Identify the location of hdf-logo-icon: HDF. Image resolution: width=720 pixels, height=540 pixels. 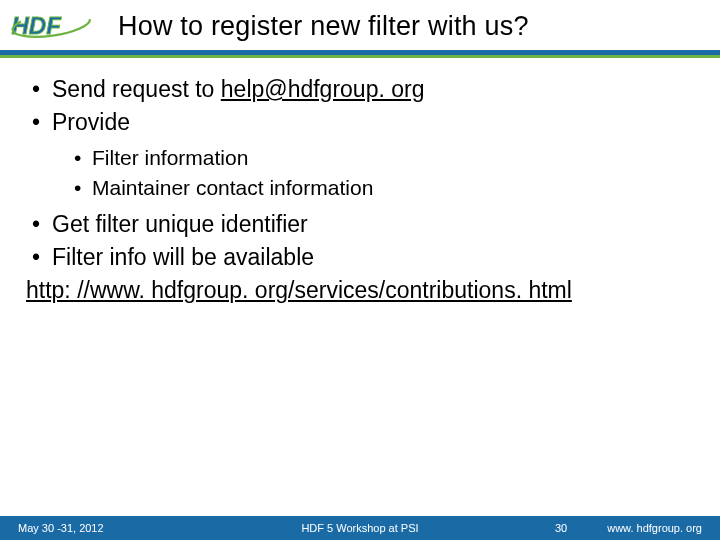
(55, 26).